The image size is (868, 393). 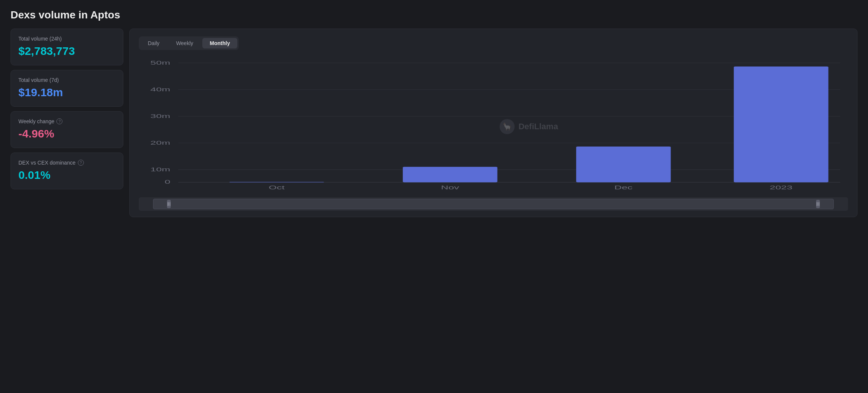 I want to click on info-icon-dex-cex-dominance: ?, so click(x=81, y=163).